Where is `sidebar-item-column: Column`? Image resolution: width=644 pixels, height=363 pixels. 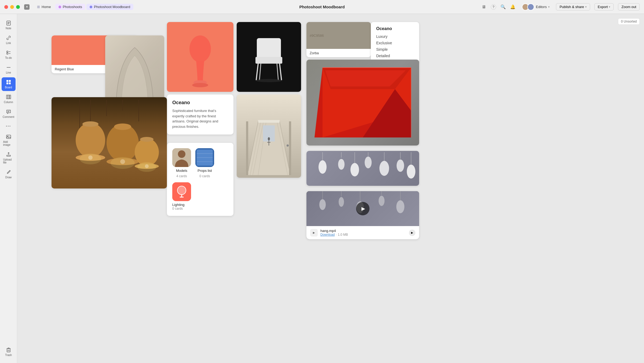
sidebar-item-column: Column is located at coordinates (9, 99).